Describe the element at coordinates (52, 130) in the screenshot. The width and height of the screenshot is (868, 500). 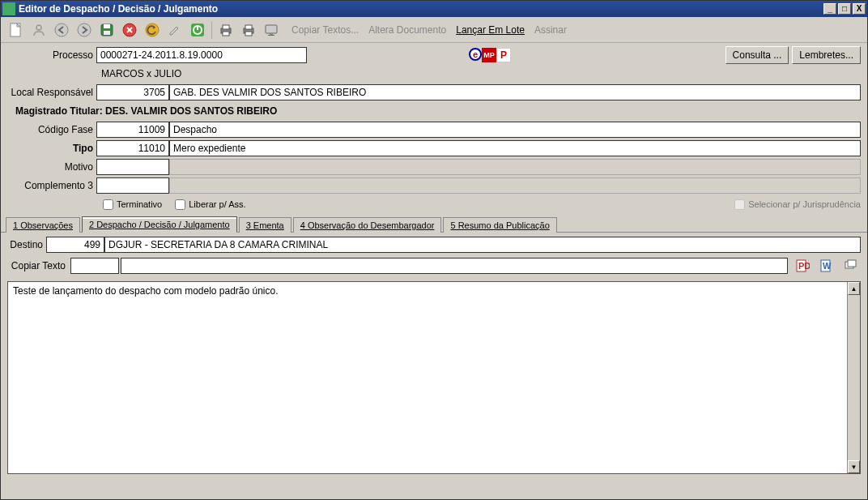
I see `codigo-fase-label: Código Fase` at that location.